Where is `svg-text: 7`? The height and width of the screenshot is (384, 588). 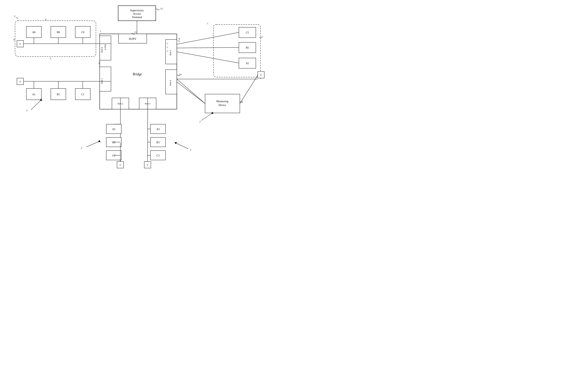 svg-text: 7 is located at coordinates (208, 24).